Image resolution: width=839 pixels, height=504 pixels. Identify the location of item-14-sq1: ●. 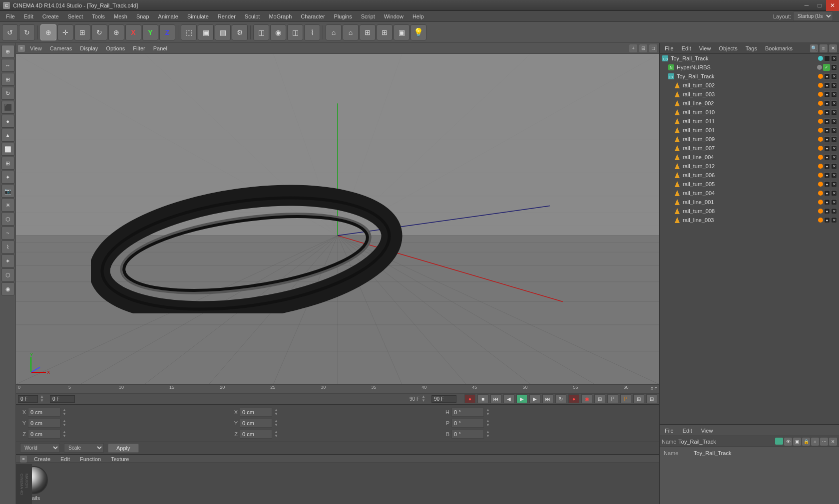
(827, 211).